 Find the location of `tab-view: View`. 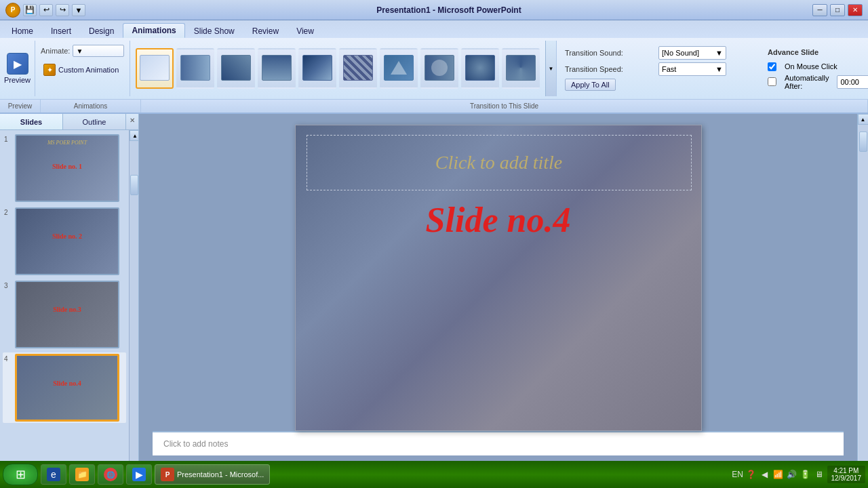

tab-view: View is located at coordinates (305, 30).